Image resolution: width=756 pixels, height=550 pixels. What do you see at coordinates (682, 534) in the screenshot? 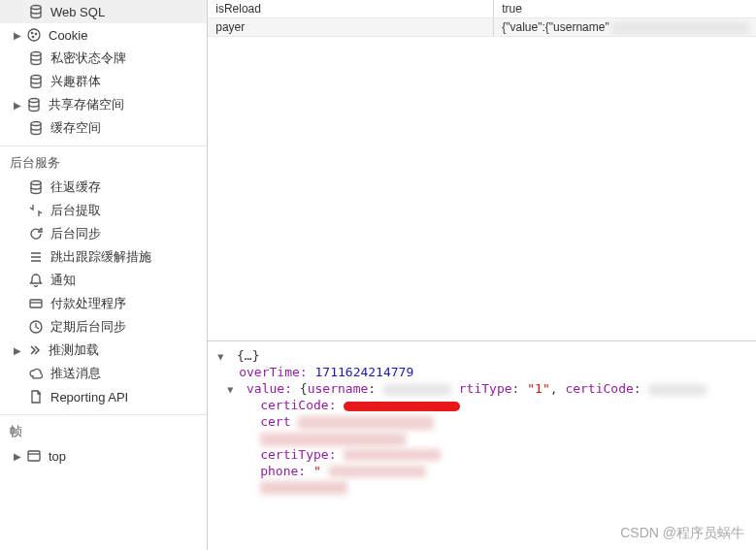
I see `watermark: CSDN @程序员蜗牛` at bounding box center [682, 534].